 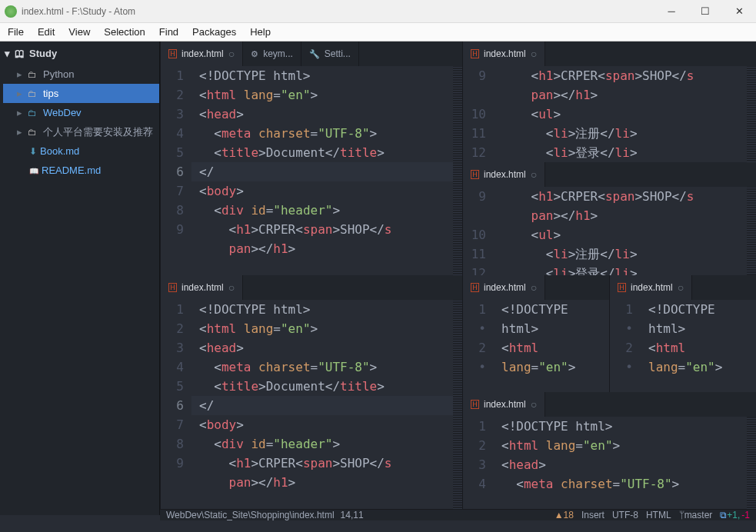 I want to click on menu-bar: File Edit View Selection Find Packages H…, so click(x=378, y=32).